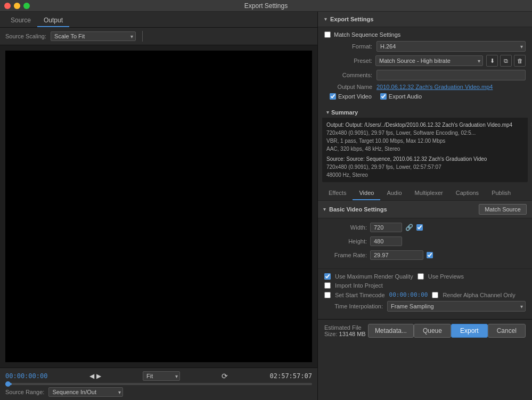 The image size is (532, 400). What do you see at coordinates (430, 255) in the screenshot?
I see `frame-rate-checkbox` at bounding box center [430, 255].